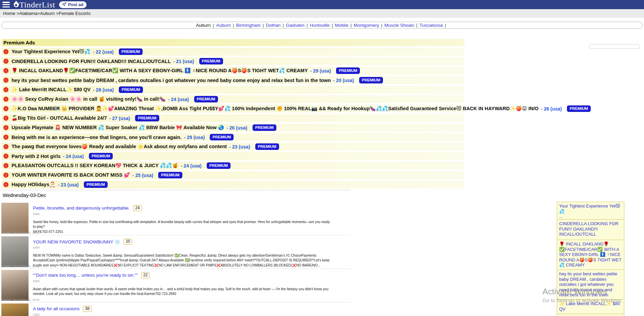  I want to click on sidebar-ad-more: ..., so click(591, 217).